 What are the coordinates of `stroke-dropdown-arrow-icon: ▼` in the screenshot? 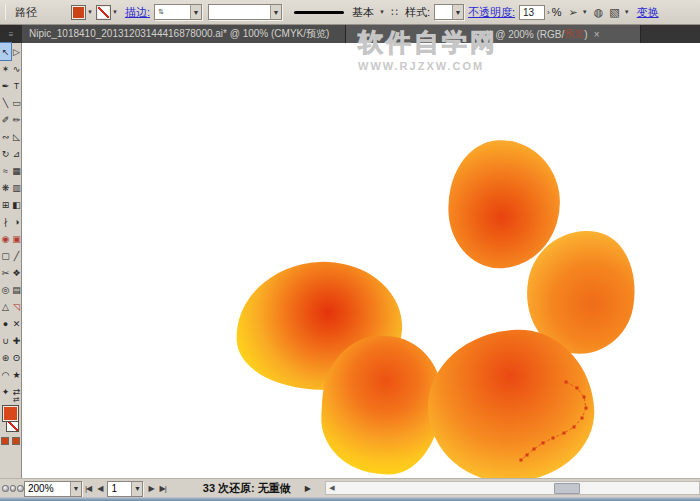 It's located at (115, 12).